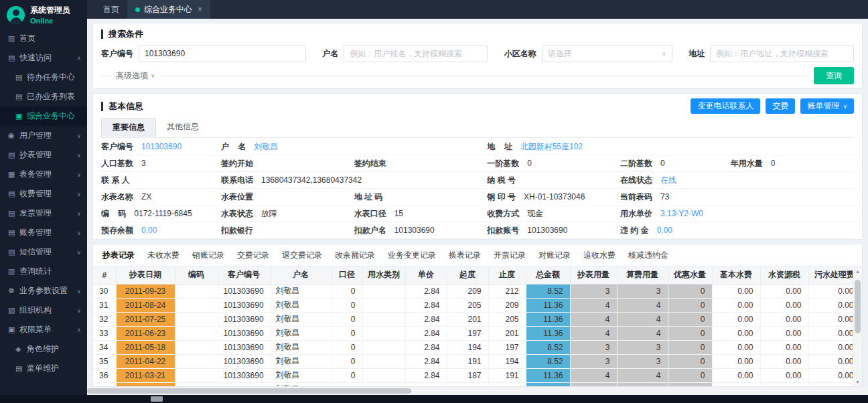 The width and height of the screenshot is (868, 403). What do you see at coordinates (478, 391) in the screenshot?
I see `horizontal-scrollbar` at bounding box center [478, 391].